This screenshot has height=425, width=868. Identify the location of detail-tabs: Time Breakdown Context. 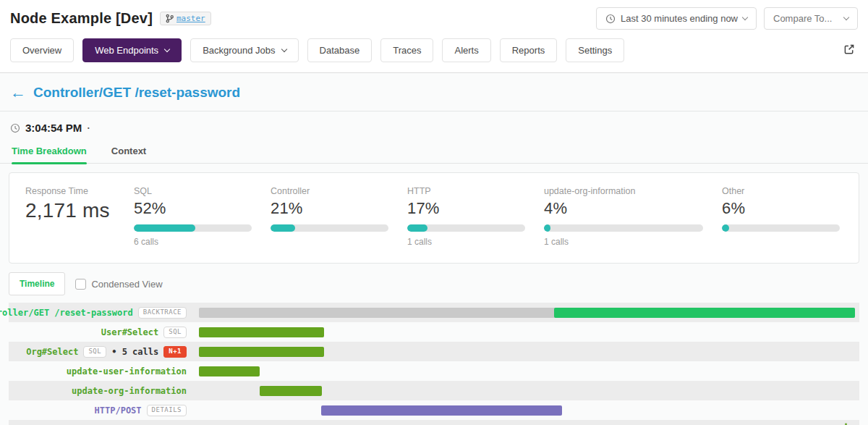
(434, 151).